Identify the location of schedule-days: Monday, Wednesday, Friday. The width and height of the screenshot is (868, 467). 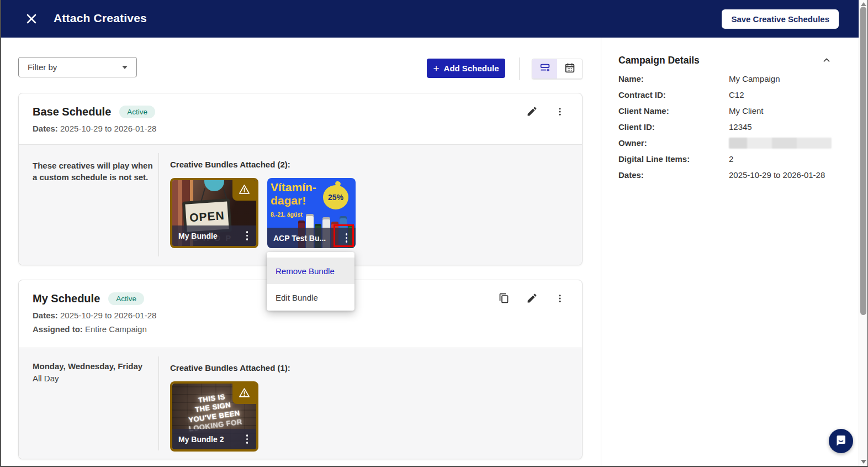
(87, 366).